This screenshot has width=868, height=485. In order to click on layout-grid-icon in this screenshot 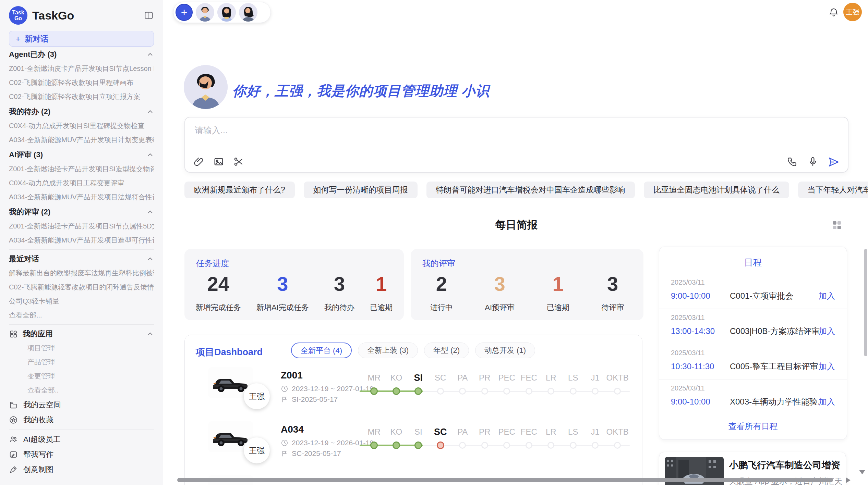, I will do `click(837, 225)`.